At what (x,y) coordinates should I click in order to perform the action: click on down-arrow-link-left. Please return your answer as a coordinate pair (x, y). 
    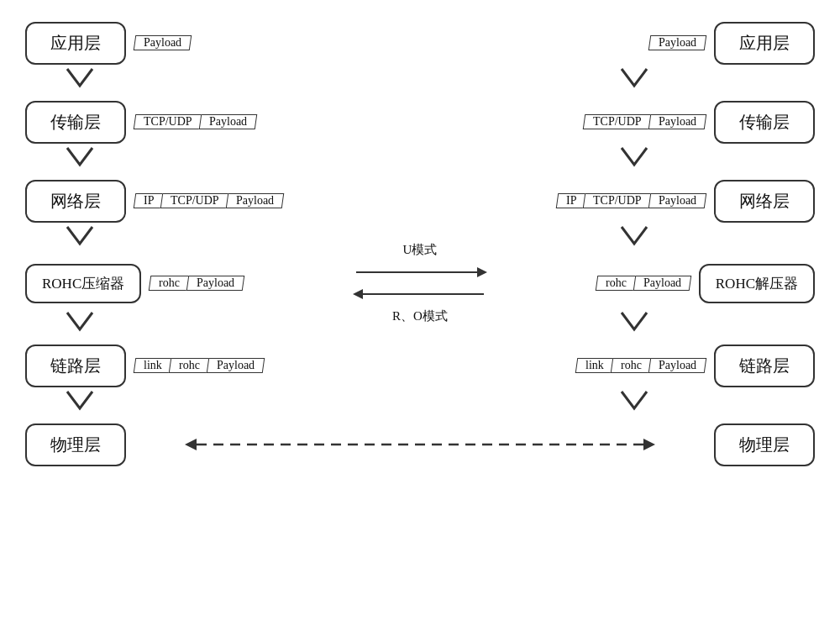
    Looking at the image, I should click on (80, 405).